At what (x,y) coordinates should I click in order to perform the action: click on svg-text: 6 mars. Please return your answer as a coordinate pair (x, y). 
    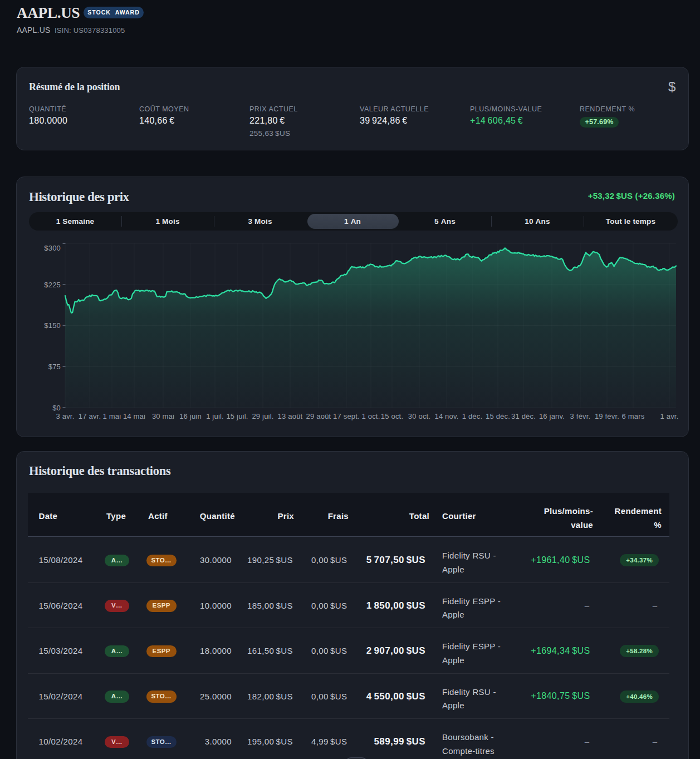
    Looking at the image, I should click on (634, 417).